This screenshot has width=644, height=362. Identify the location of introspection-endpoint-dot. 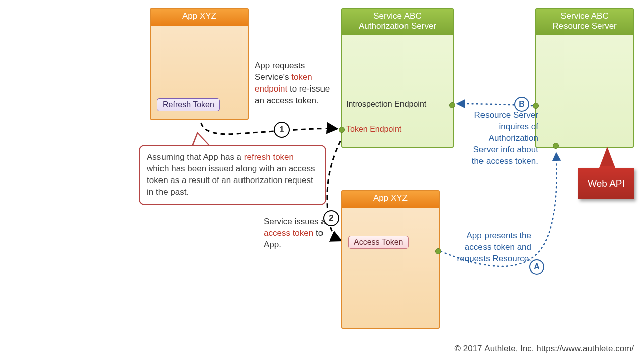
(452, 105).